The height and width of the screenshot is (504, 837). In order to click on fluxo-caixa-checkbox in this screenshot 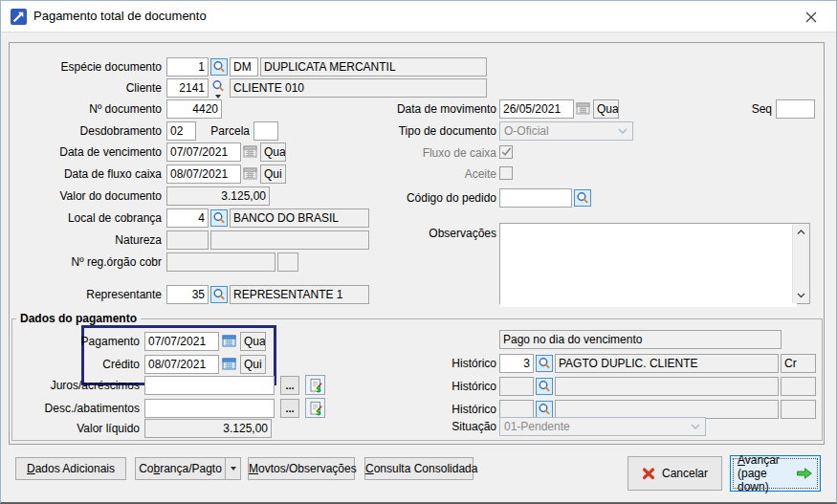, I will do `click(506, 152)`.